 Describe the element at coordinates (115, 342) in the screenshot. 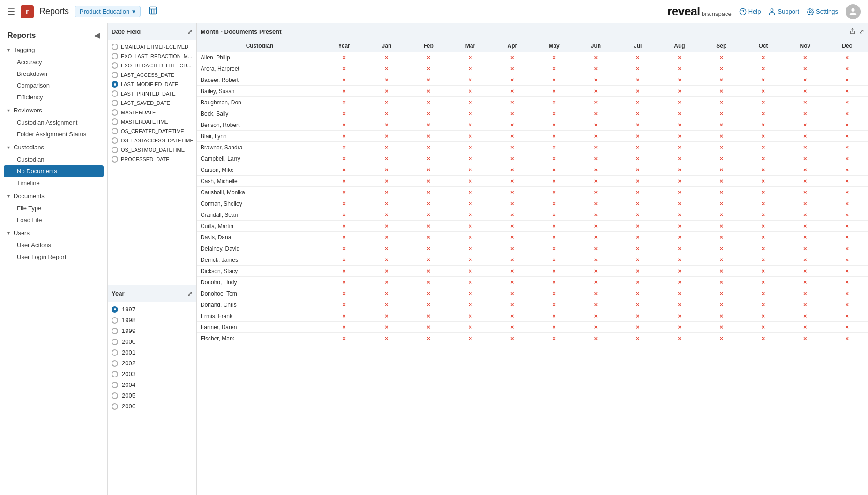

I see `radio-2000` at that location.